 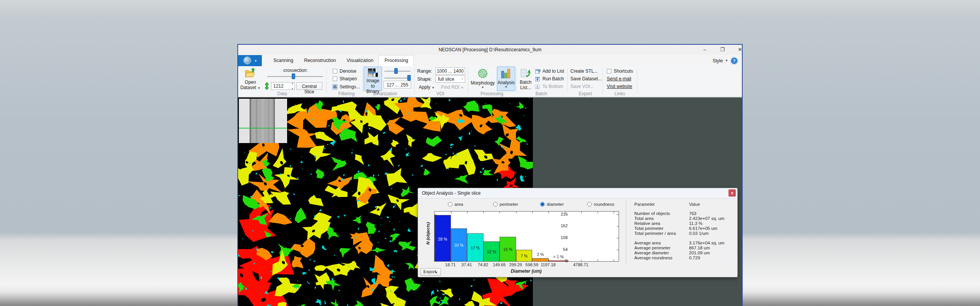 What do you see at coordinates (541, 260) in the screenshot?
I see `histogram-bar` at bounding box center [541, 260].